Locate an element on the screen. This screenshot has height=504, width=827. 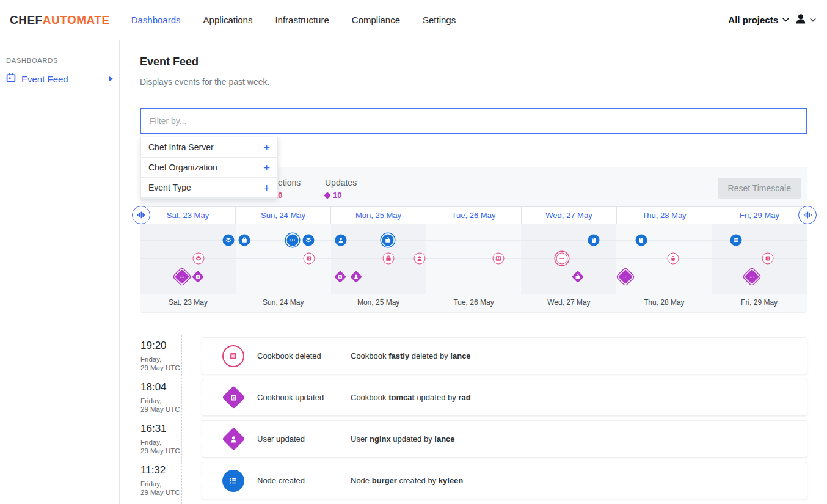
user-avatar-icon is located at coordinates (801, 20).